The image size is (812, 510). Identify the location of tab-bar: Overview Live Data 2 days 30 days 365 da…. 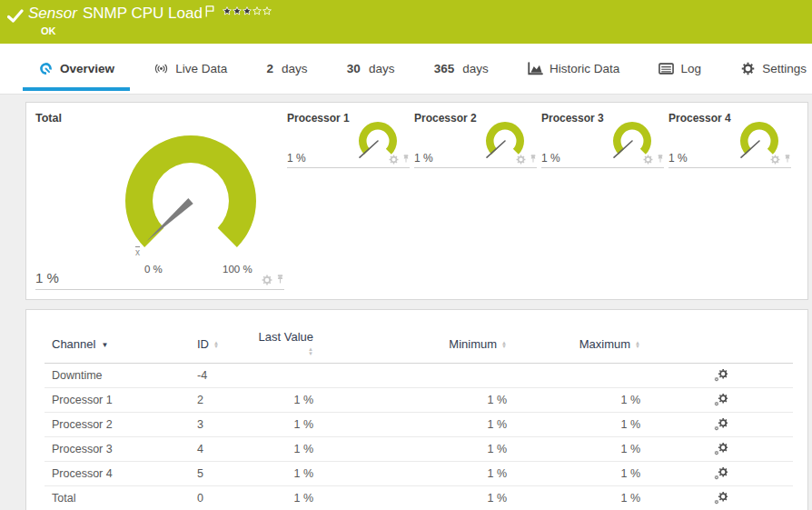
(406, 69).